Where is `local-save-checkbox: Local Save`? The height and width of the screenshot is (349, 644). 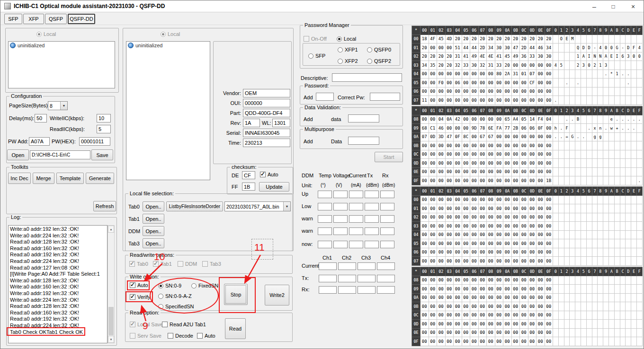
local-save-checkbox: Local Save is located at coordinates (146, 324).